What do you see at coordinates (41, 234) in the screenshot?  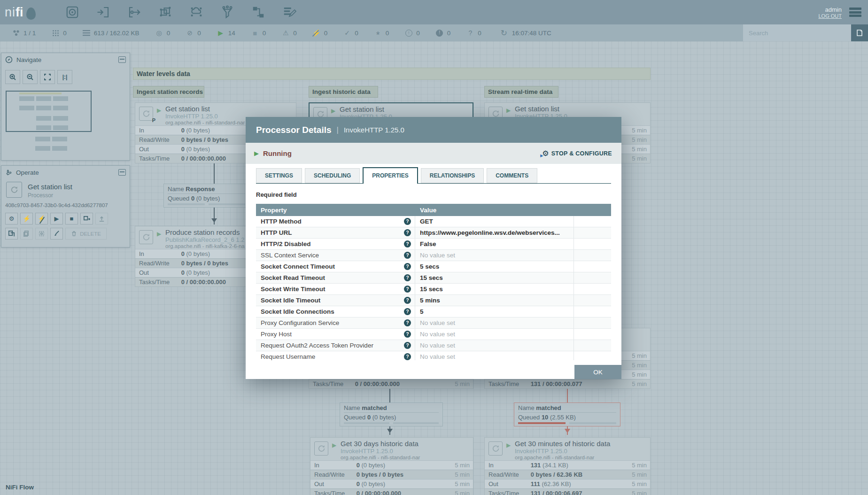 I see `group-button` at bounding box center [41, 234].